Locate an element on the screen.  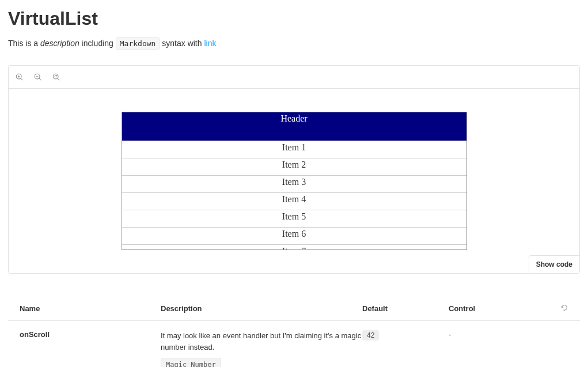
show-code-button: Show code is located at coordinates (554, 264).